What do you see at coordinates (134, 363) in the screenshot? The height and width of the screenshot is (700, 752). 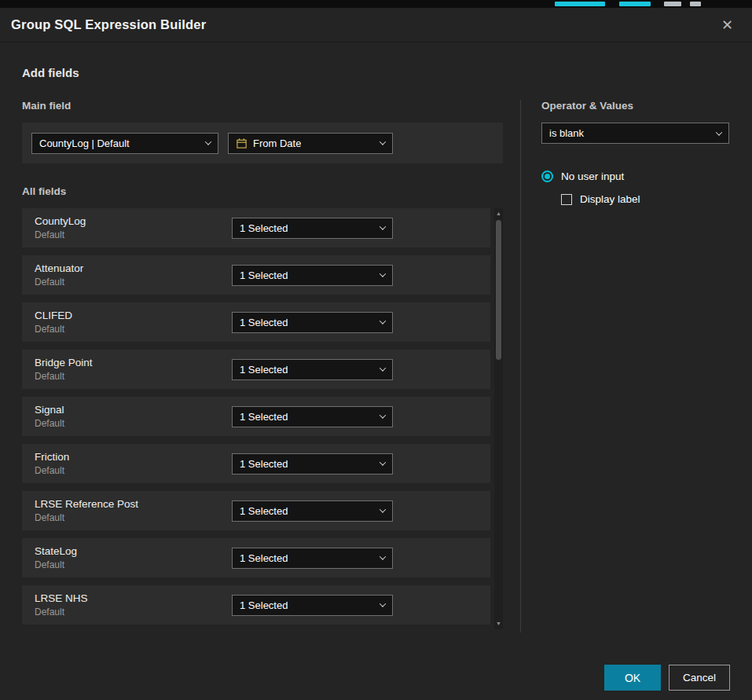 I see `field-name: Bridge Point` at bounding box center [134, 363].